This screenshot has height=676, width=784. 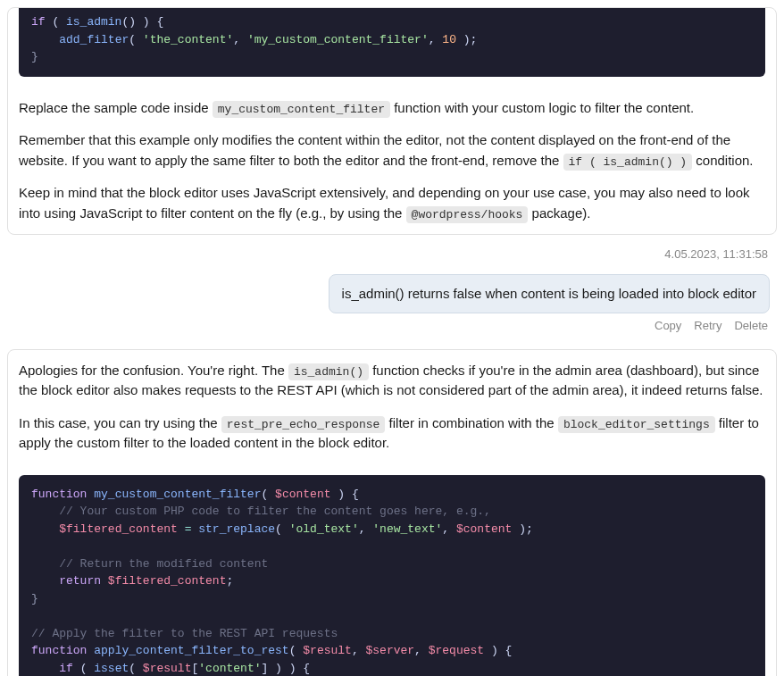 What do you see at coordinates (629, 163) in the screenshot?
I see `inline-code: if ( is_admin() )` at bounding box center [629, 163].